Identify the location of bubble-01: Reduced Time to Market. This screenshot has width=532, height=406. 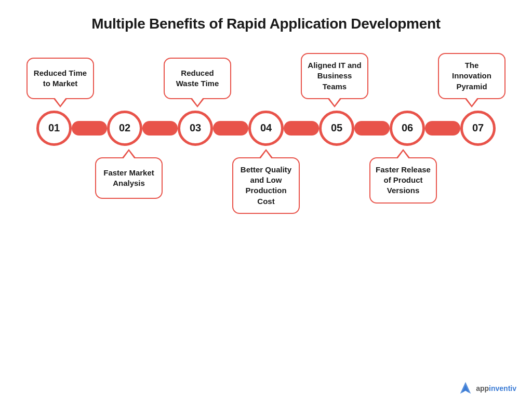
(60, 78).